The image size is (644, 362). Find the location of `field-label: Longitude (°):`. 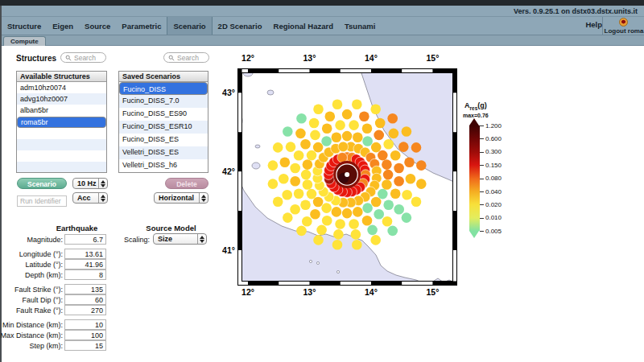

field-label: Longitude (°): is located at coordinates (31, 254).